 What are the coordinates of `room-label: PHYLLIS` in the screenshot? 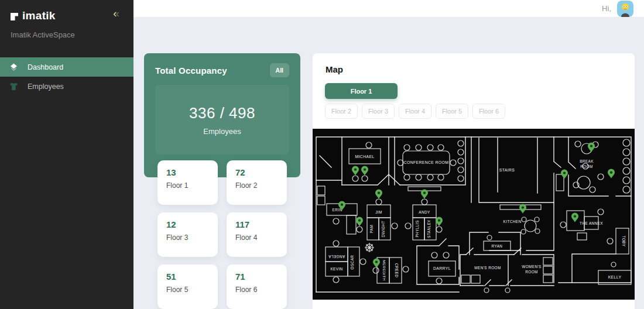 It's located at (417, 228).